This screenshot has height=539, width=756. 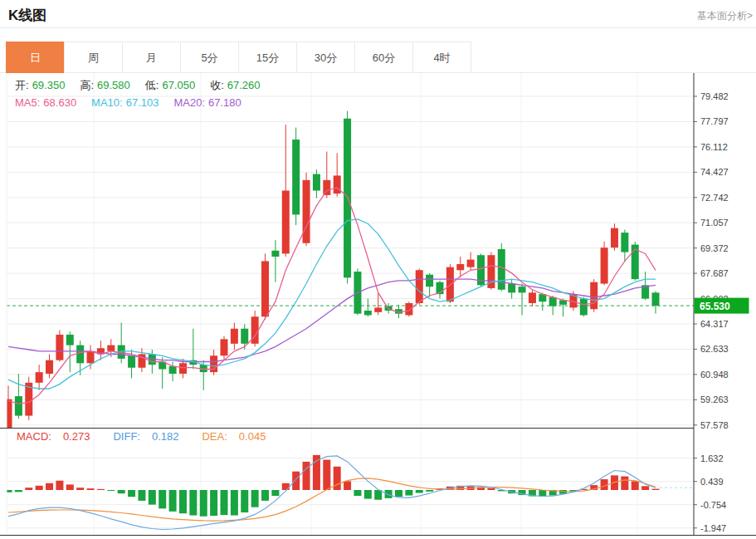 What do you see at coordinates (378, 14) in the screenshot?
I see `topbar: K线图 基本面分析>` at bounding box center [378, 14].